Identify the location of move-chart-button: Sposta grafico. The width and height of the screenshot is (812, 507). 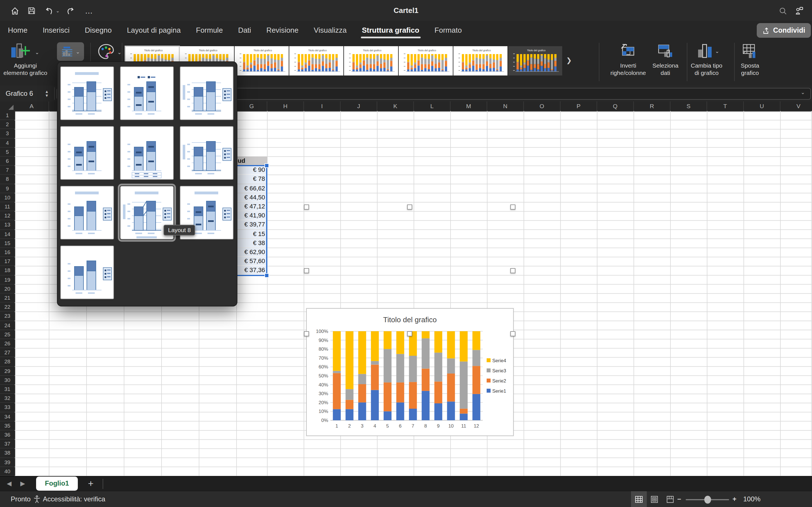
(750, 69).